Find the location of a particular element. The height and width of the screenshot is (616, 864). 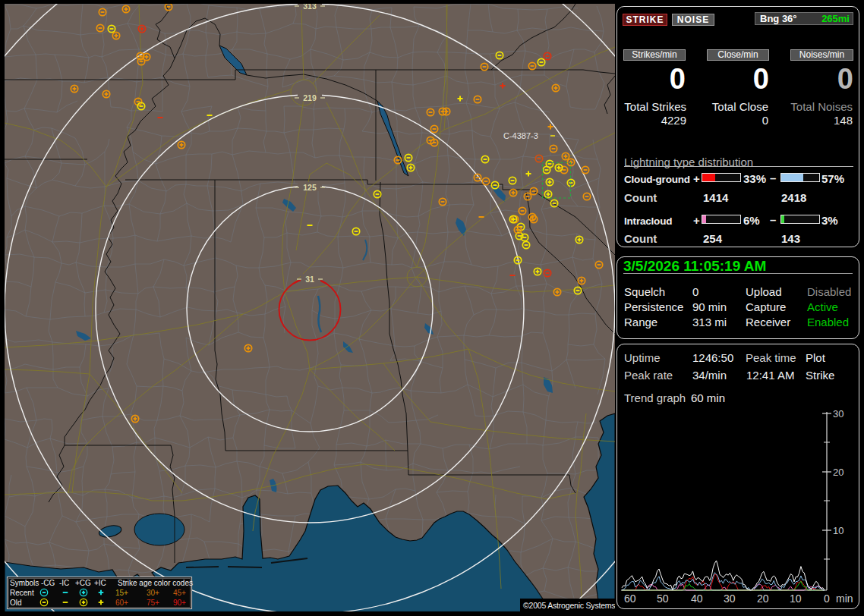

svg-text: Recent is located at coordinates (22, 593).